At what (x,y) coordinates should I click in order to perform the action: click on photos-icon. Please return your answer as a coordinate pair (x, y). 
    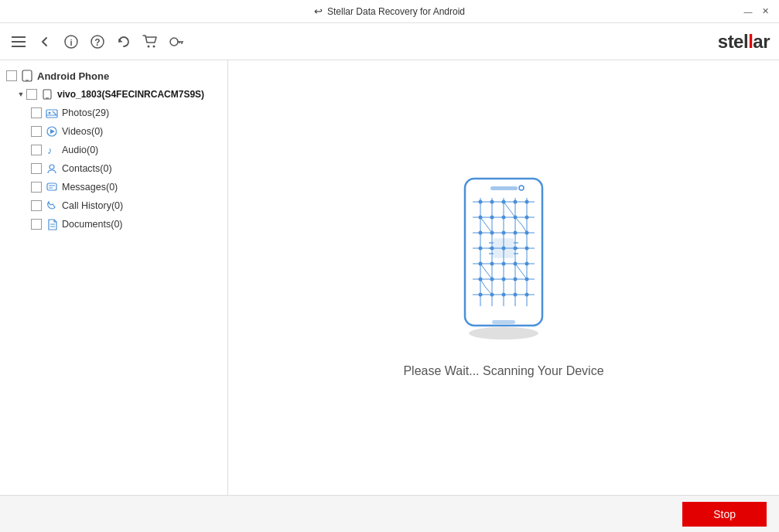
    Looking at the image, I should click on (52, 113).